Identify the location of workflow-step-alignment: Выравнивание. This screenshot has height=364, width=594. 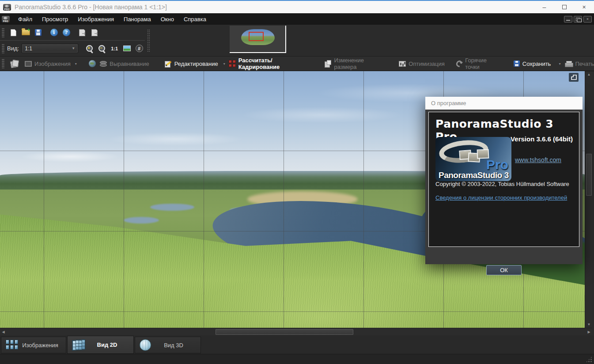
(125, 64).